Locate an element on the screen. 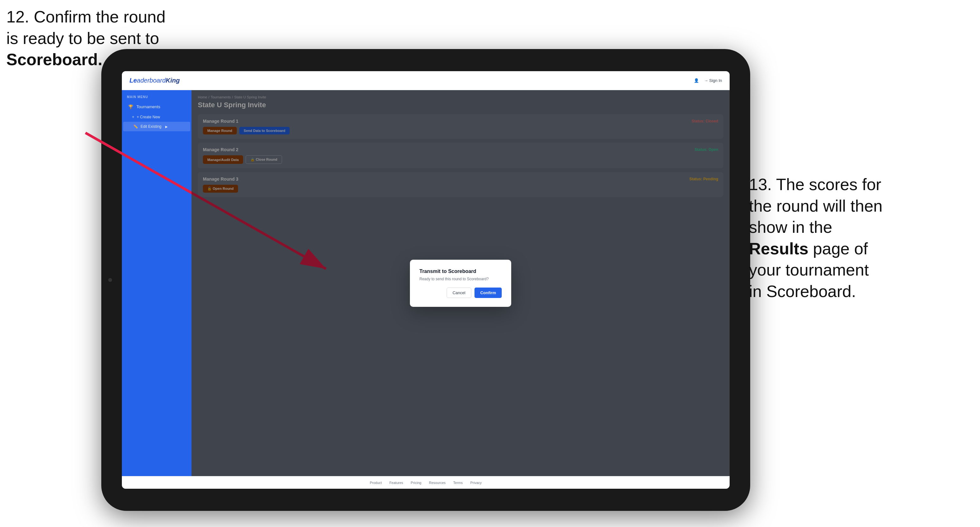  tablet-camera is located at coordinates (110, 280).